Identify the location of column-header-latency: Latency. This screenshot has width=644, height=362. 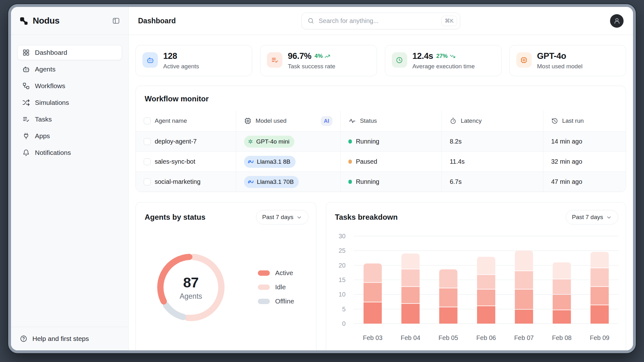
(492, 121).